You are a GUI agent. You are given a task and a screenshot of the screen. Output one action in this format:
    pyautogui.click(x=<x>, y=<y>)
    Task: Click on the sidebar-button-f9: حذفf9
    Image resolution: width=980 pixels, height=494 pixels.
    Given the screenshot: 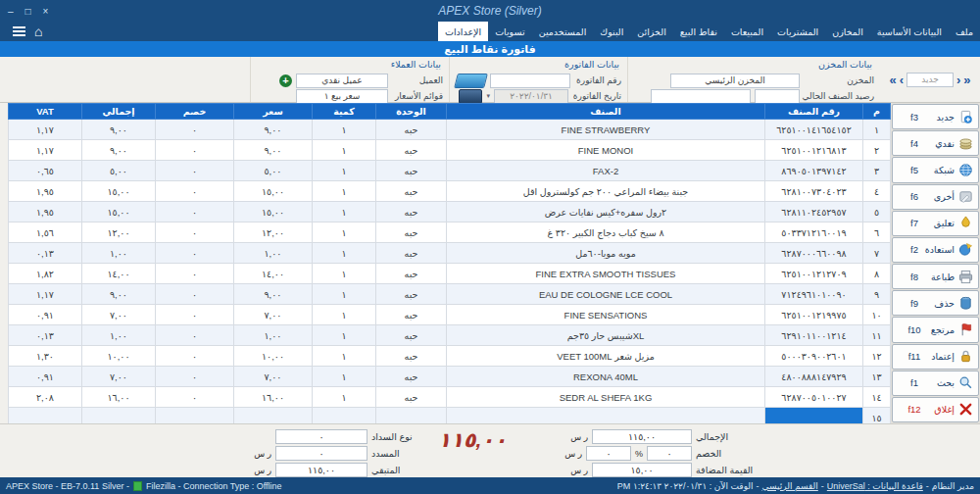 What is the action you would take?
    pyautogui.click(x=935, y=303)
    